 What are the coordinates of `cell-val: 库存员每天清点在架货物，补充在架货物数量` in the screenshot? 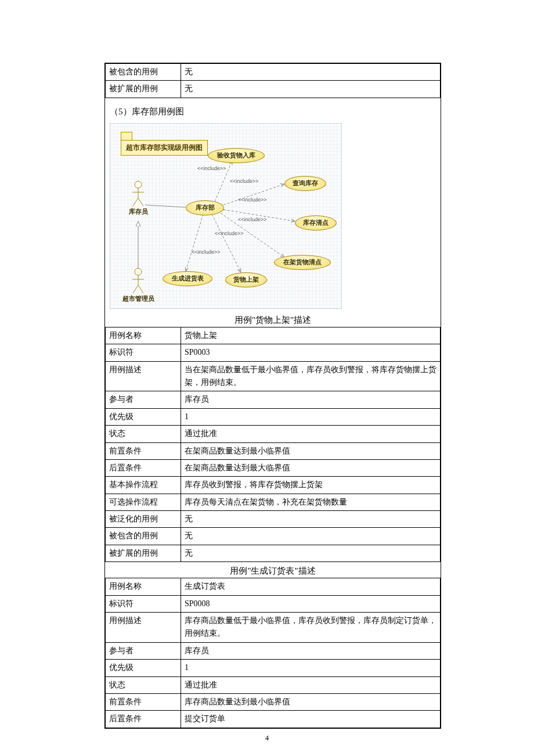 It's located at (311, 502).